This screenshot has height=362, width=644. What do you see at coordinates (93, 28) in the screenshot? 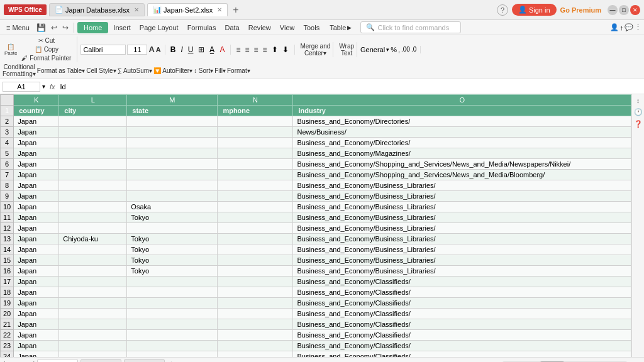
I see `tab-home: Home` at bounding box center [93, 28].